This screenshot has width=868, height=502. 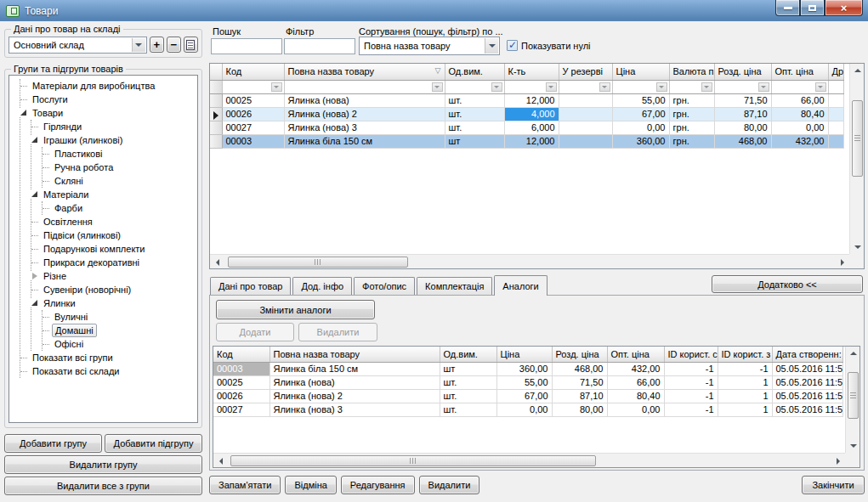 What do you see at coordinates (114, 140) in the screenshot?
I see `tree-item: Іграшки (ялинкові)` at bounding box center [114, 140].